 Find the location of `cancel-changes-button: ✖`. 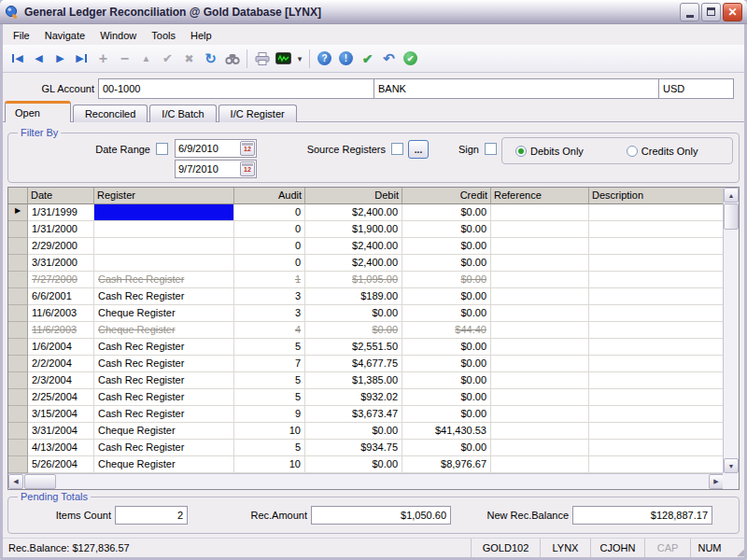

cancel-changes-button: ✖ is located at coordinates (189, 59).